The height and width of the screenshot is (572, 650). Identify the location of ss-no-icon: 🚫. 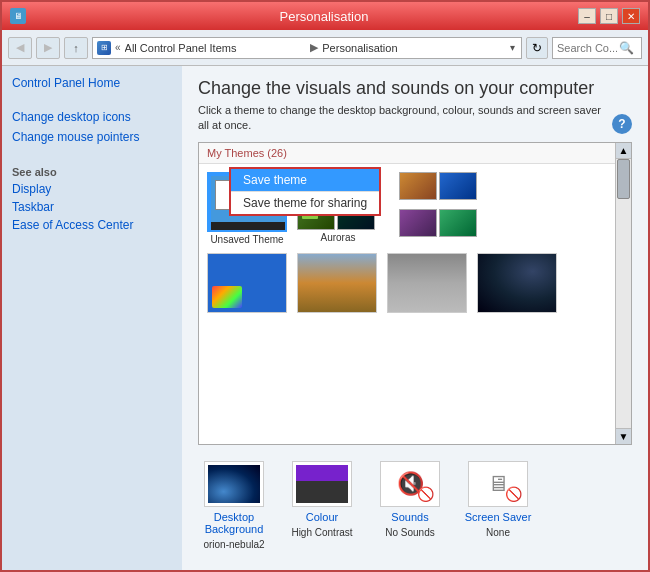
(514, 494).